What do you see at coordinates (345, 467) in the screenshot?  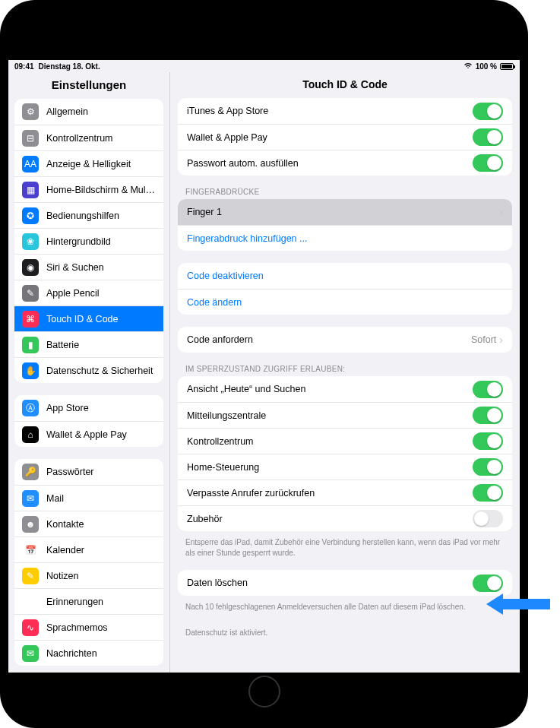 I see `lock-access-row: Home-Steuerung` at bounding box center [345, 467].